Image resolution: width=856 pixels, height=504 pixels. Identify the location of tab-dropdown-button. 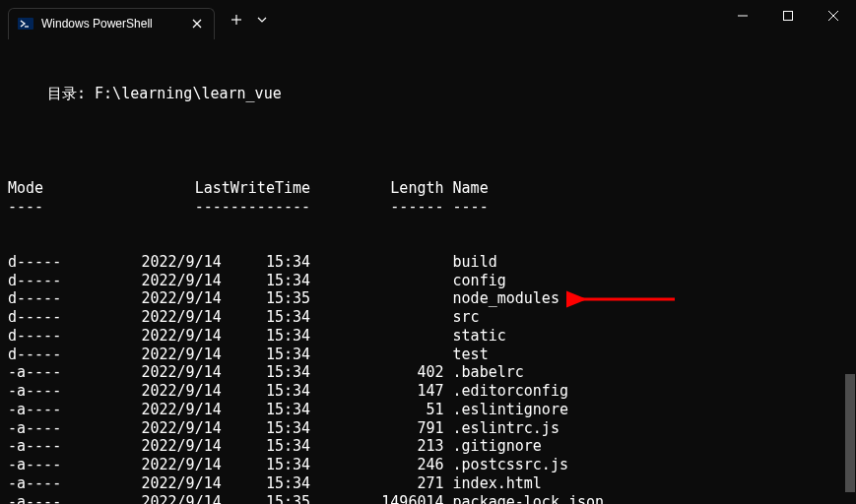
(262, 20).